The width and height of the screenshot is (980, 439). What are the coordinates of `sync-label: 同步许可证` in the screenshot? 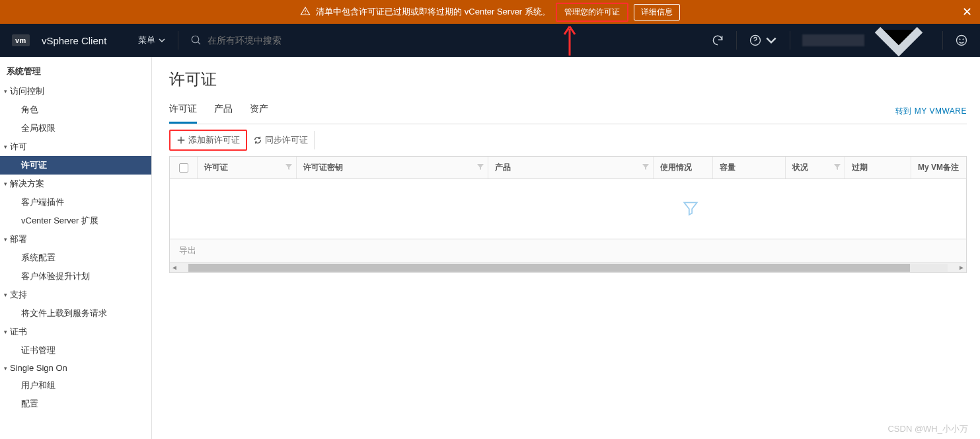 It's located at (287, 140).